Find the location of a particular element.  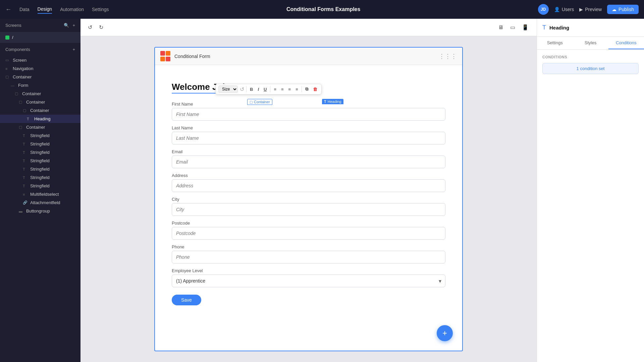

add-screen-icon: + is located at coordinates (74, 25).